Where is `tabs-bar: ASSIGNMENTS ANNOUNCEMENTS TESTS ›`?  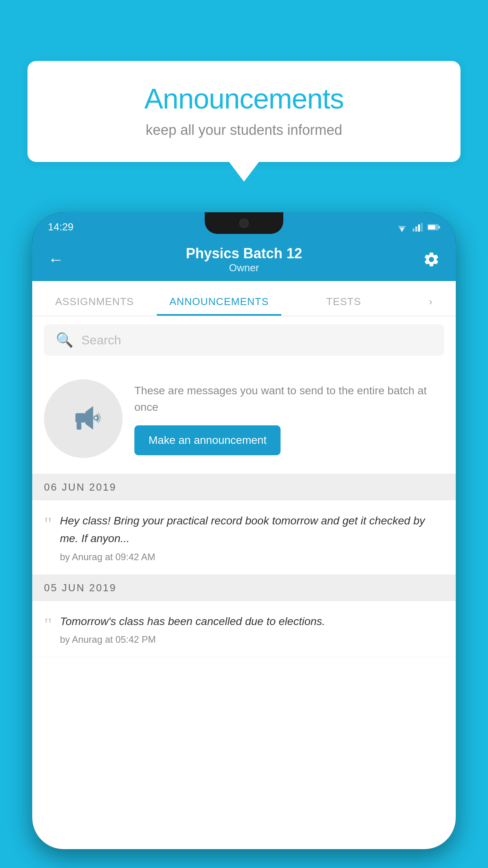 tabs-bar: ASSIGNMENTS ANNOUNCEMENTS TESTS › is located at coordinates (244, 299).